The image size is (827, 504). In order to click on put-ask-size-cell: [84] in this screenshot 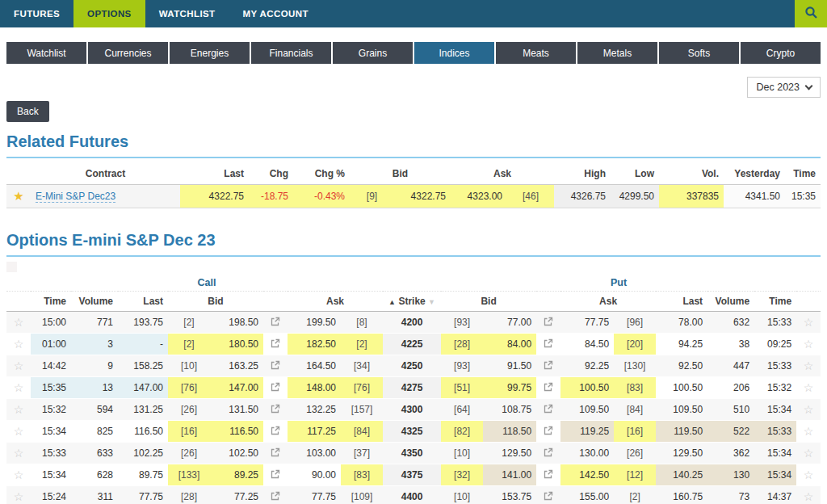, I will do `click(635, 410)`.